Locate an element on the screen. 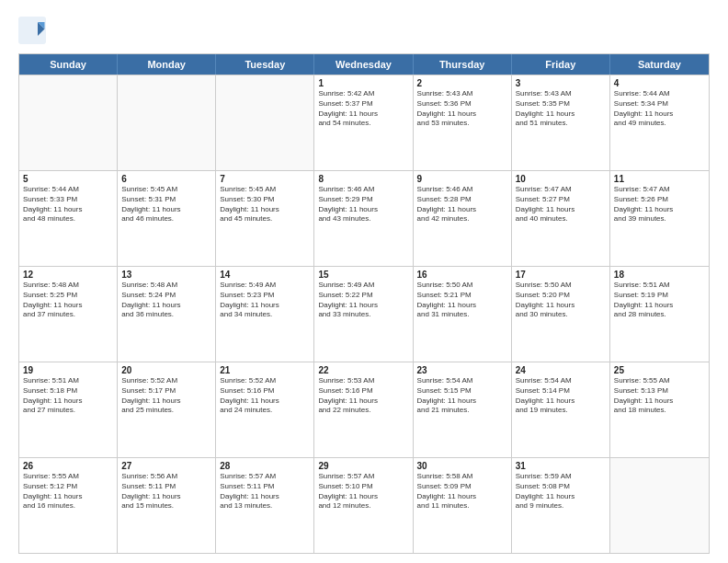 This screenshot has height=563, width=728. day-cell-6: 6Sunrise: 5:45 AM Sunset: 5:31 PM Daylig… is located at coordinates (167, 219).